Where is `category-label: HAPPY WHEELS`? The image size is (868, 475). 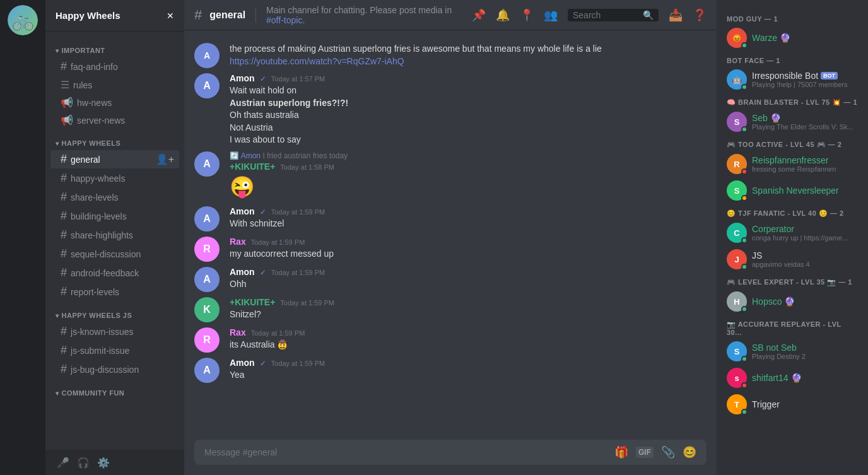 category-label: HAPPY WHEELS is located at coordinates (91, 143).